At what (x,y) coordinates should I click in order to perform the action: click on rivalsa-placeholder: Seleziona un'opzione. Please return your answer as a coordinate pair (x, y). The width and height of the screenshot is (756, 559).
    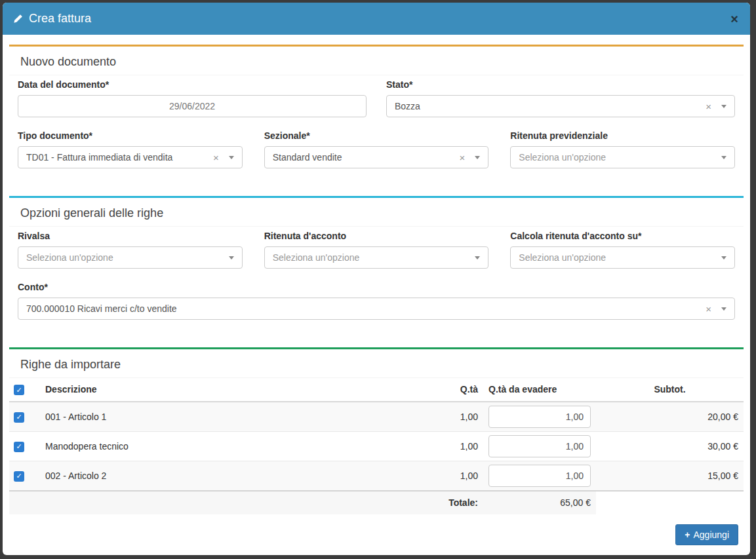
    Looking at the image, I should click on (127, 258).